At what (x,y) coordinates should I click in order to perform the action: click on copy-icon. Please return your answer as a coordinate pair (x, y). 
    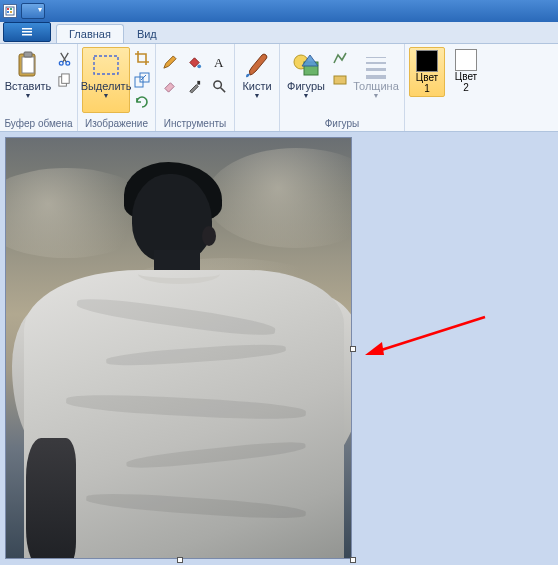
    Looking at the image, I should click on (64, 80).